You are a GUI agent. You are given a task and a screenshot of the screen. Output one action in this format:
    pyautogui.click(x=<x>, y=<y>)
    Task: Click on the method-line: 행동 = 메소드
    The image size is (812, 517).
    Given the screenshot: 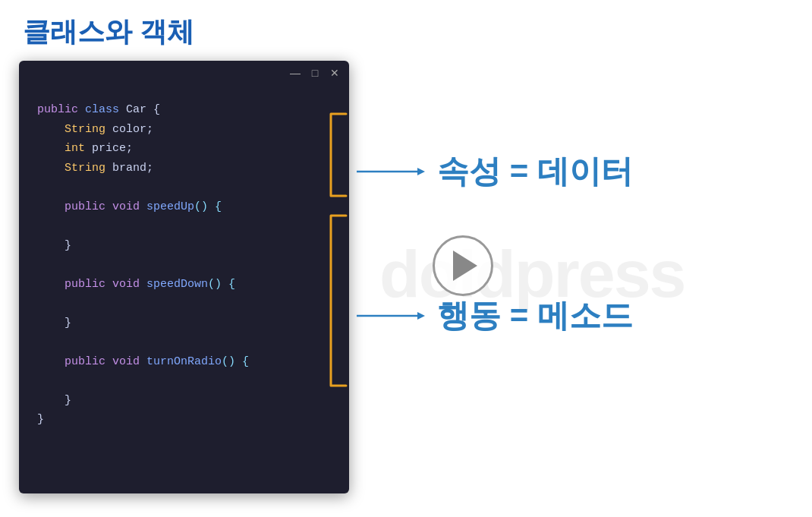 What is the action you would take?
    pyautogui.click(x=495, y=316)
    